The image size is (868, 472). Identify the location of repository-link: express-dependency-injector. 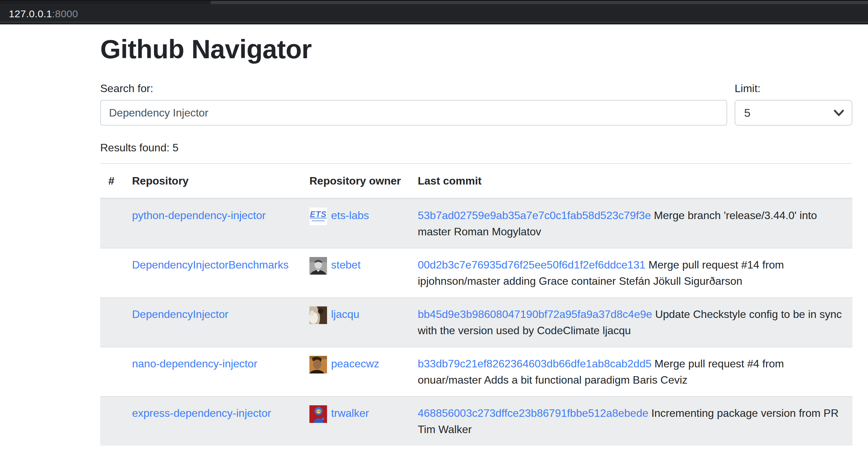
(202, 413).